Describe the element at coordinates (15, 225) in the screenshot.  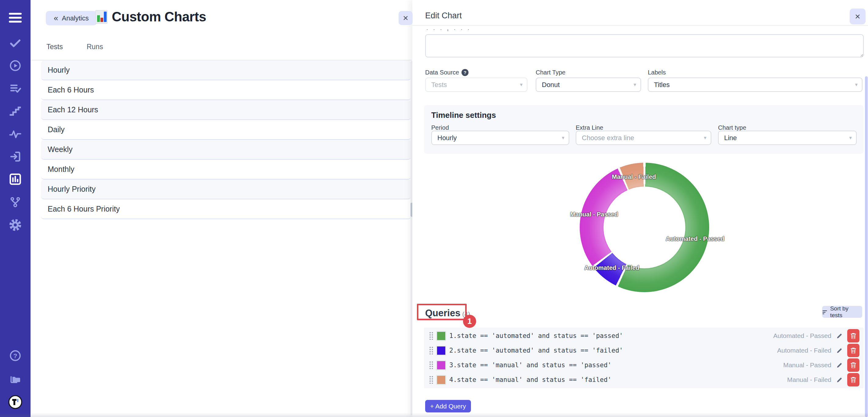
I see `gear-icon` at that location.